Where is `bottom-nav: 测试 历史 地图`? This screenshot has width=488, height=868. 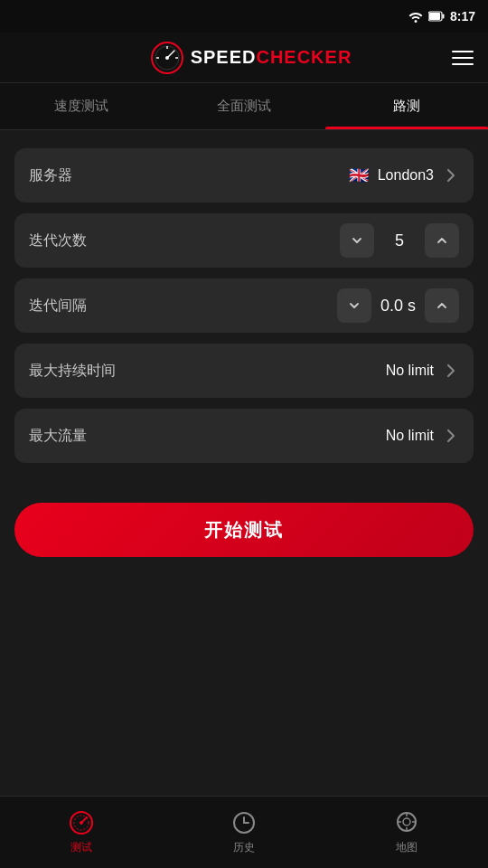 bottom-nav: 测试 历史 地图 is located at coordinates (244, 832).